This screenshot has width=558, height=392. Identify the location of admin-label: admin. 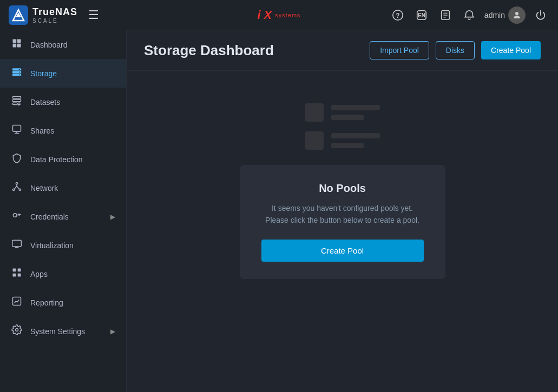
(495, 15).